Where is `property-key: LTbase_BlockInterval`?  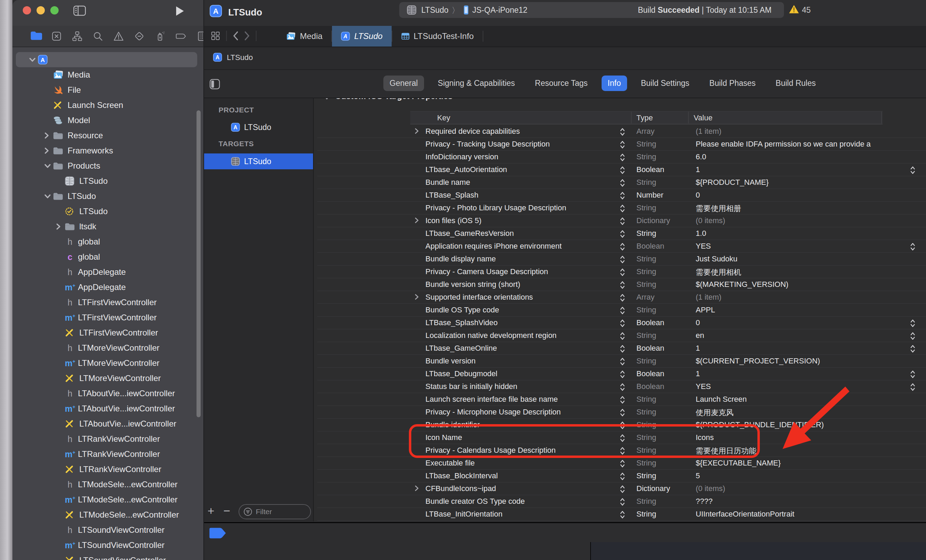
property-key: LTbase_BlockInterval is located at coordinates (461, 476).